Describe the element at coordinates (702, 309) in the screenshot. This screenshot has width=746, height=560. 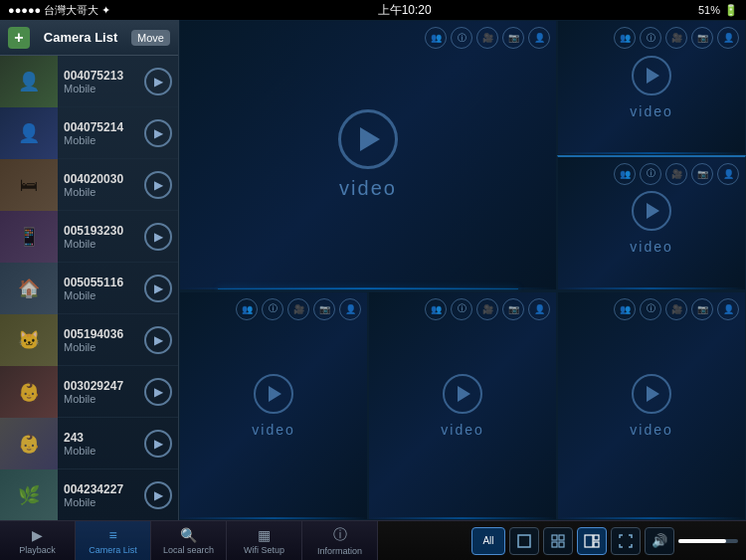
I see `cell-icon-br-4: 📷` at that location.